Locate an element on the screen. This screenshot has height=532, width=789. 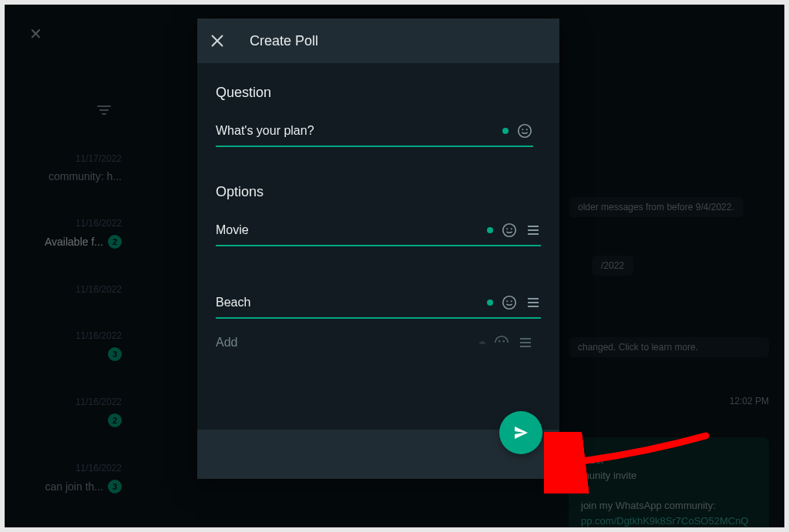
options-scroll-area is located at coordinates (384, 269).